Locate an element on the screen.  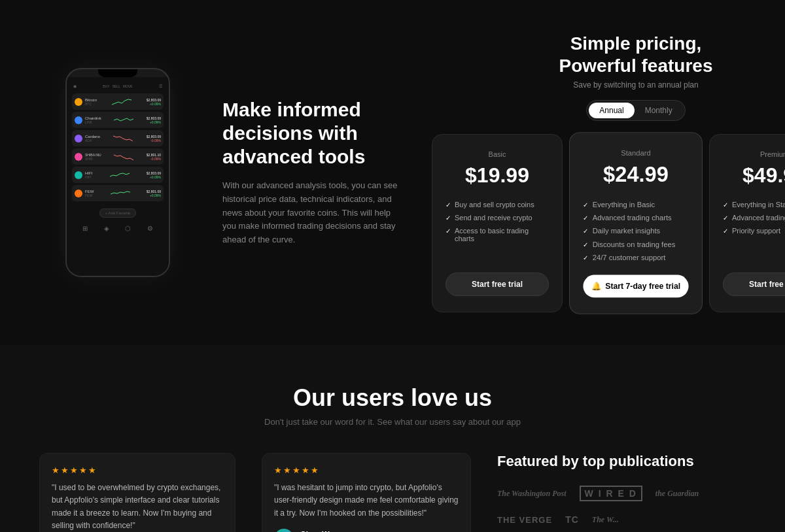
plan-feature: Send and receive crypto is located at coordinates (497, 218).